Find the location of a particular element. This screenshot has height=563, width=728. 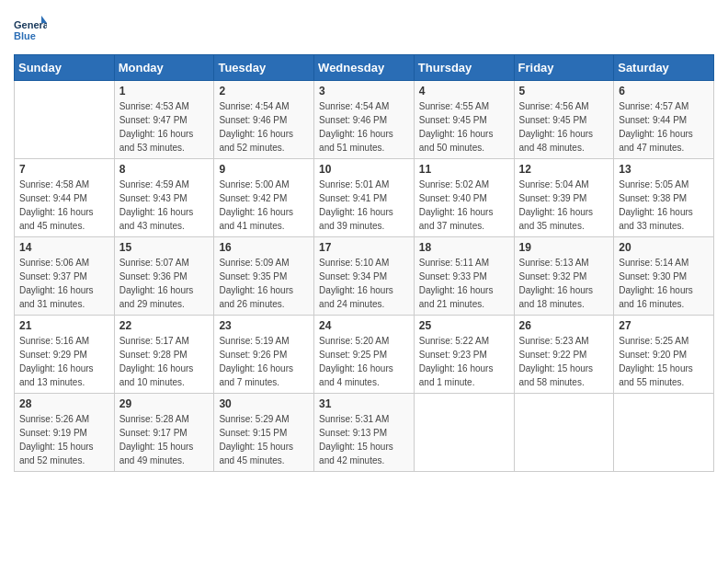

calendar-cell: 13 Sunrise: 5:05 AMSunset: 9:38 PMDaylig… is located at coordinates (664, 199).